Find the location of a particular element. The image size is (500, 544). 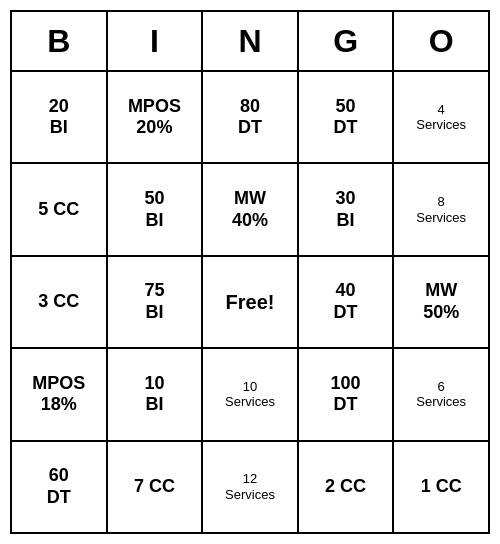

cell-r0-c2: 80DT is located at coordinates (251, 117).